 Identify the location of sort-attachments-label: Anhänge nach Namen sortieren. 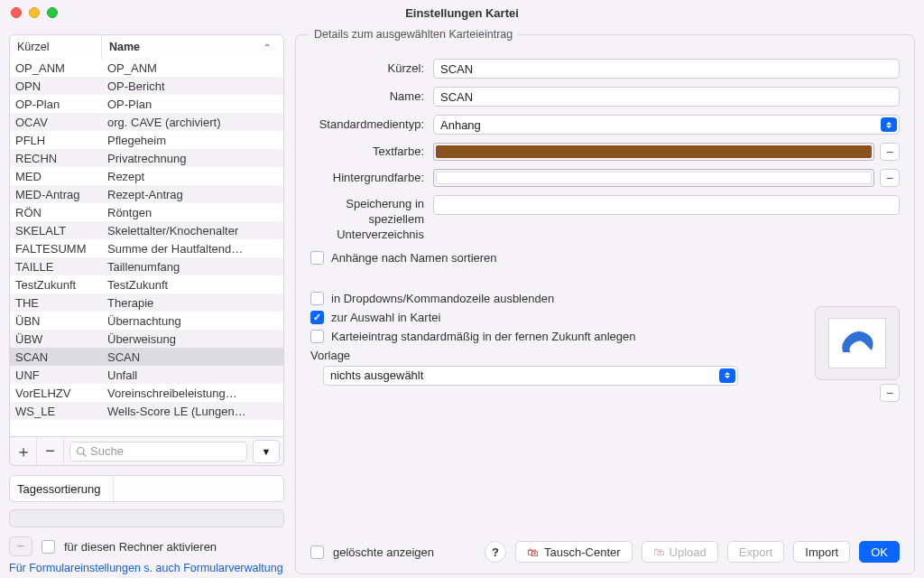
(414, 258).